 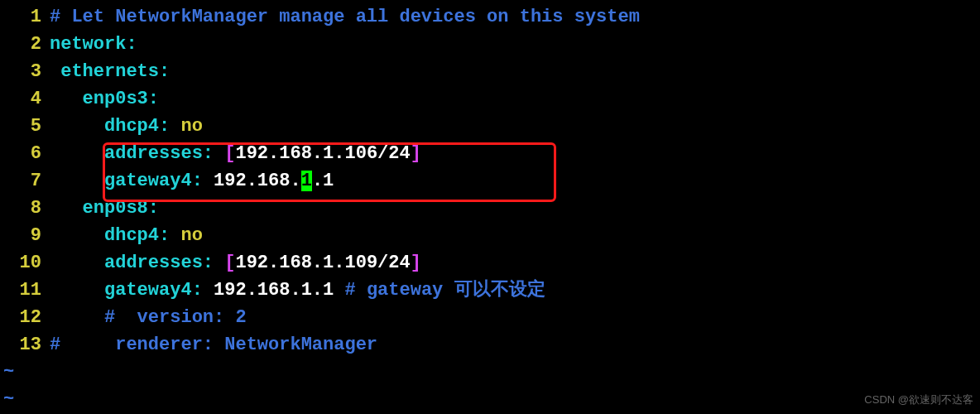 I want to click on line-number: 7, so click(x=25, y=181).